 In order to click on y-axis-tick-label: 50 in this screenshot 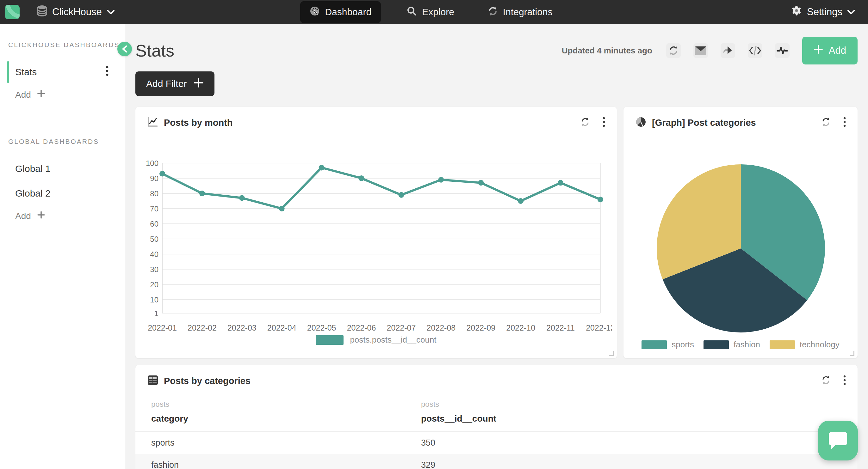, I will do `click(154, 239)`.